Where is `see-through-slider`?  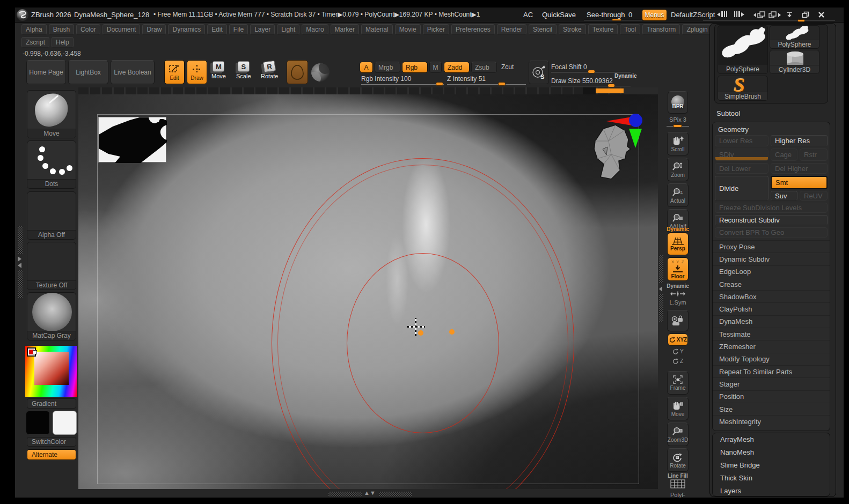 see-through-slider is located at coordinates (617, 20).